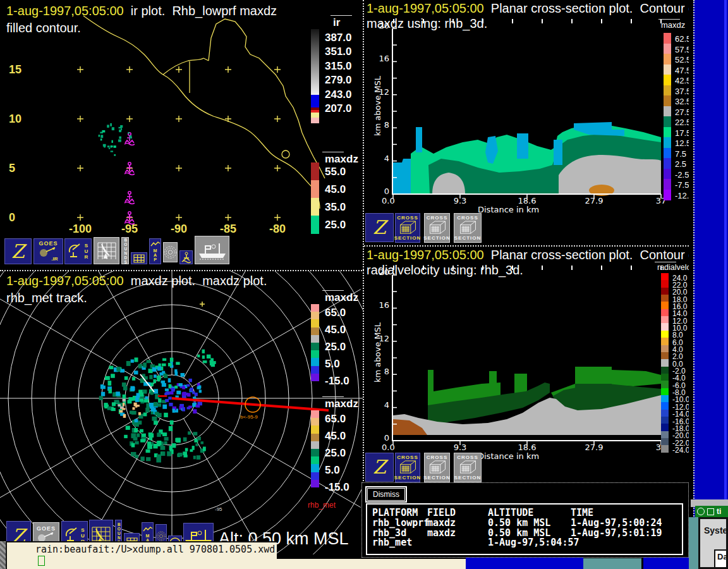  I want to click on coastline, so click(204, 113).